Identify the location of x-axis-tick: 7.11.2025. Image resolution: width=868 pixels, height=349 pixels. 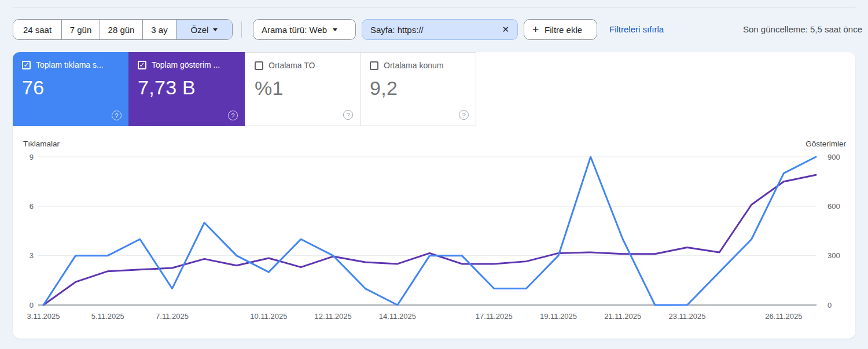
(172, 316).